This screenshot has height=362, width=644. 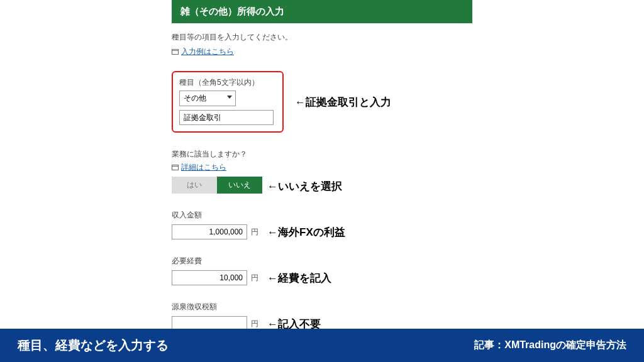 What do you see at coordinates (255, 233) in the screenshot?
I see `shunyu-unit: 円` at bounding box center [255, 233].